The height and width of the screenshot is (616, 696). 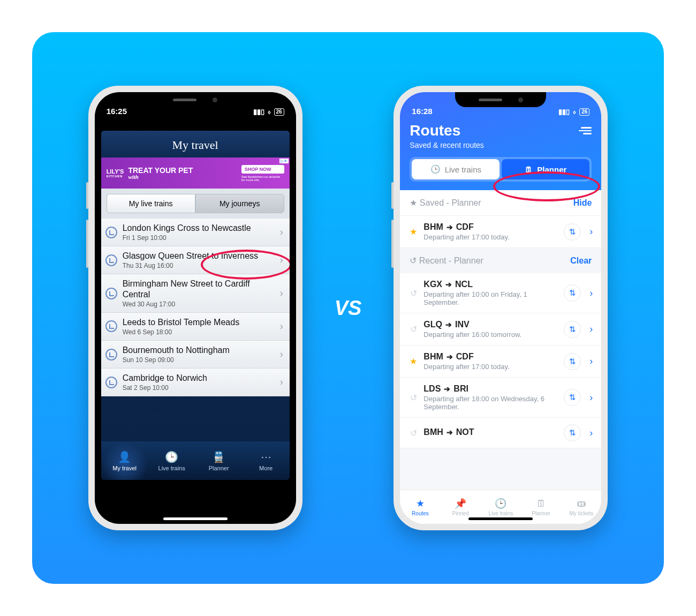 What do you see at coordinates (501, 260) in the screenshot?
I see `recent-header: ↺ Recent - Planner Clear` at bounding box center [501, 260].